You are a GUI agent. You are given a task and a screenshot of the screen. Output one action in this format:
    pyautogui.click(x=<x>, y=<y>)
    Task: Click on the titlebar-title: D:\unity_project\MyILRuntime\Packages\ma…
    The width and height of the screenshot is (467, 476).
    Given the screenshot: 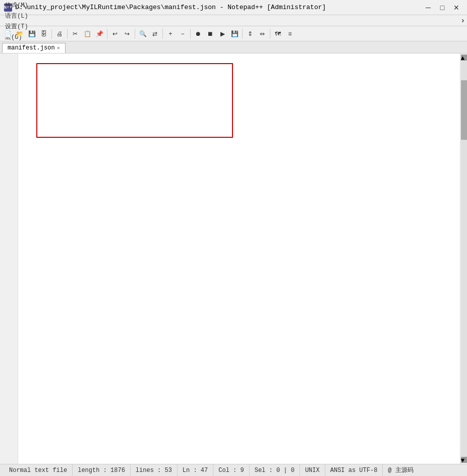 What is the action you would take?
    pyautogui.click(x=170, y=7)
    